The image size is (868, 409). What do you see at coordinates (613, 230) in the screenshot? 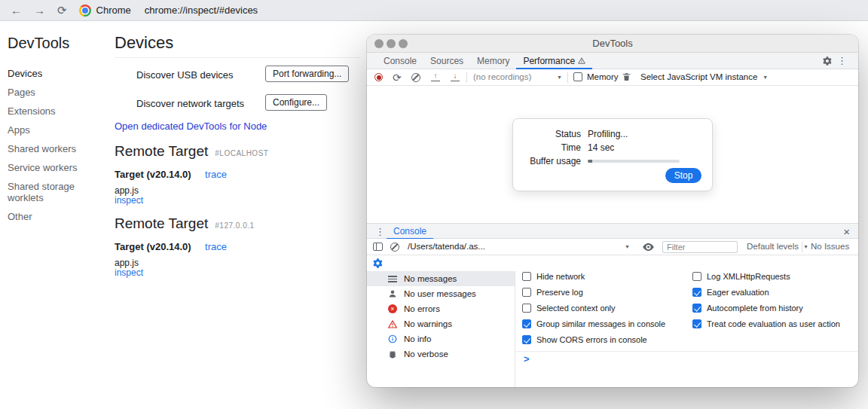
I see `drawer-header: ⋮ Console ×` at bounding box center [613, 230].